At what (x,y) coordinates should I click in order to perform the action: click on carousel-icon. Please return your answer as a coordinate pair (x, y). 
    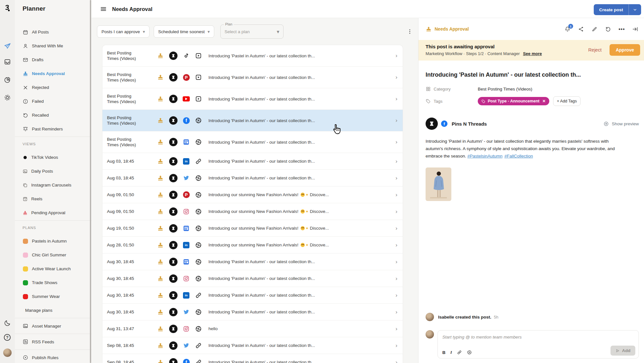
    Looking at the image, I should click on (25, 185).